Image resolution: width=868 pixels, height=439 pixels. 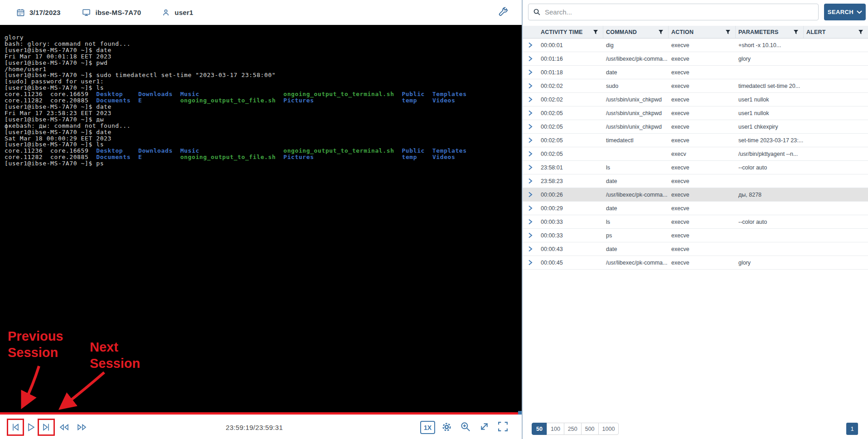 What do you see at coordinates (836, 32) in the screenshot?
I see `column-header-alert: ALERT` at bounding box center [836, 32].